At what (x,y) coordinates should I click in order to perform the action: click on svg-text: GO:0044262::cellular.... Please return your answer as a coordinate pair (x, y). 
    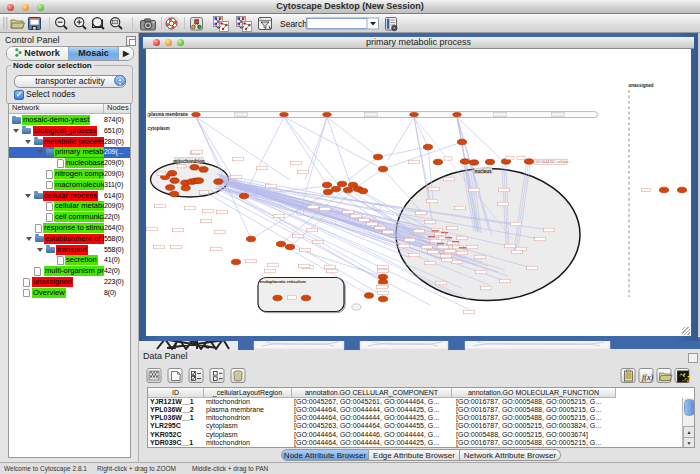
    Looking at the image, I should click on (554, 162).